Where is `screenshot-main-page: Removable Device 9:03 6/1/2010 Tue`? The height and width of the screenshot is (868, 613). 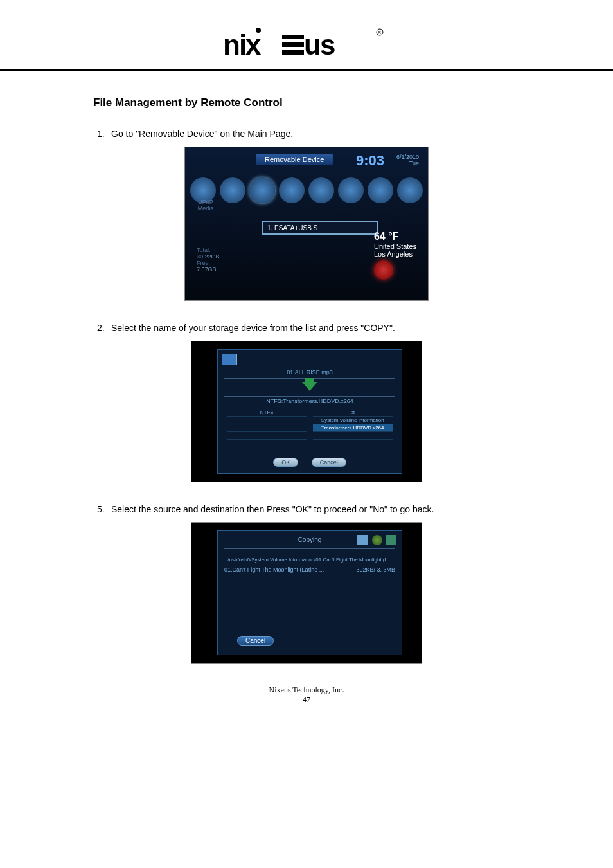 screenshot-main-page: Removable Device 9:03 6/1/2010 Tue is located at coordinates (306, 224).